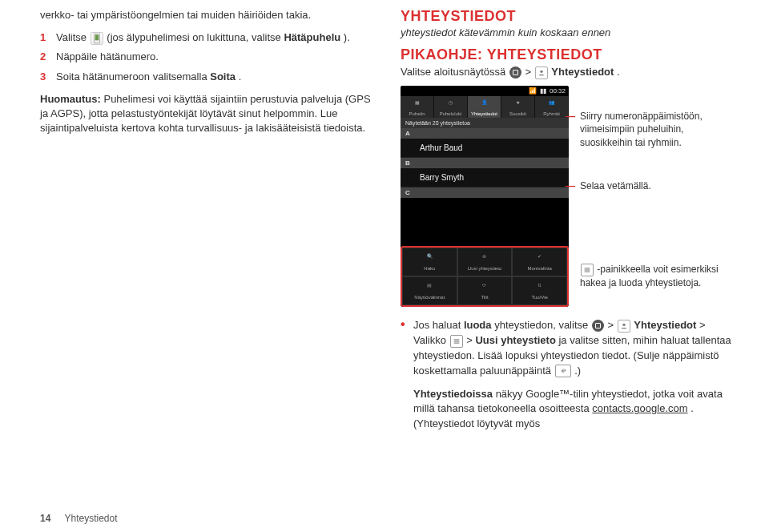  Describe the element at coordinates (485, 196) in the screenshot. I see `phone-mock: 📶 ▮▮ 00:32 ▦Puhelin ◷Puheluloki 👤Yhteyst…` at that location.